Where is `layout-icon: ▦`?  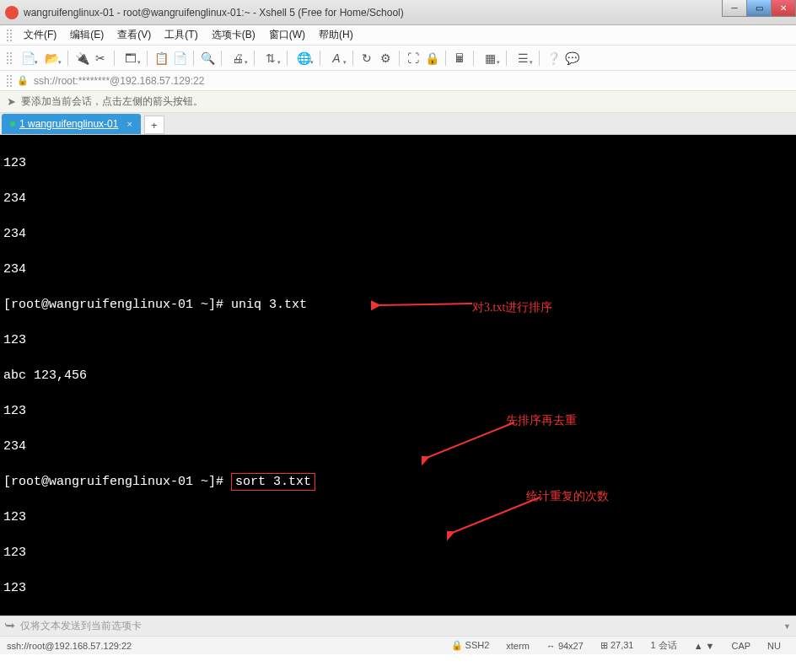
layout-icon: ▦ is located at coordinates (490, 58).